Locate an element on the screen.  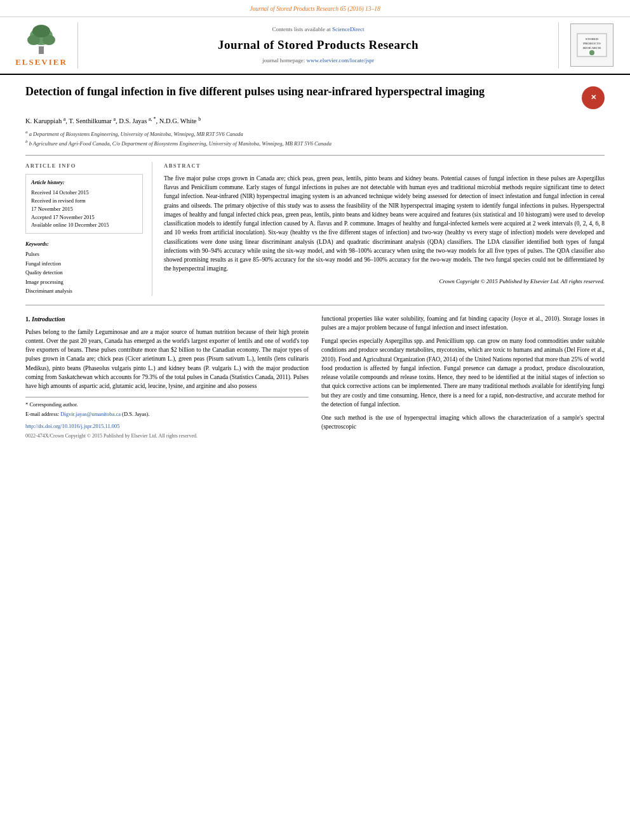
crossmark-badge: ✕ is located at coordinates (593, 98).